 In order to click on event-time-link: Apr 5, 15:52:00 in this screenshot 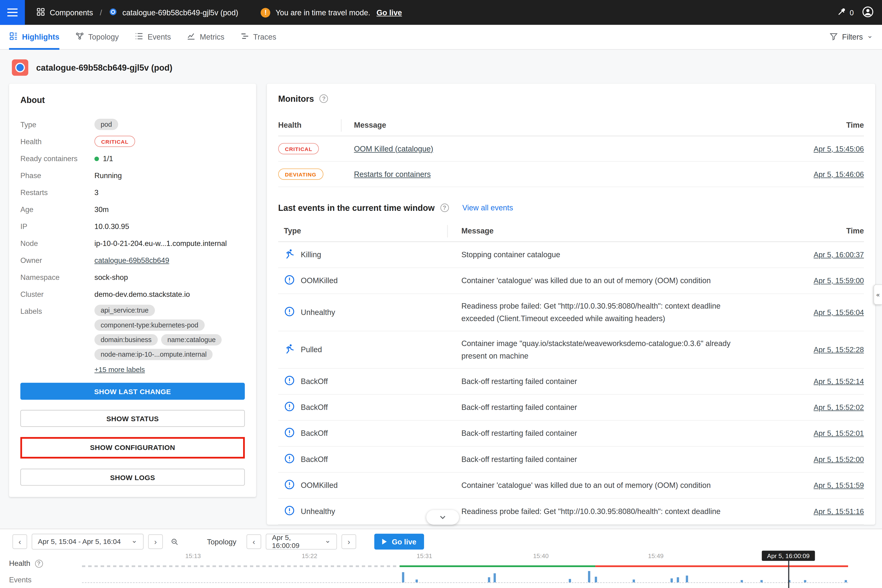, I will do `click(839, 460)`.